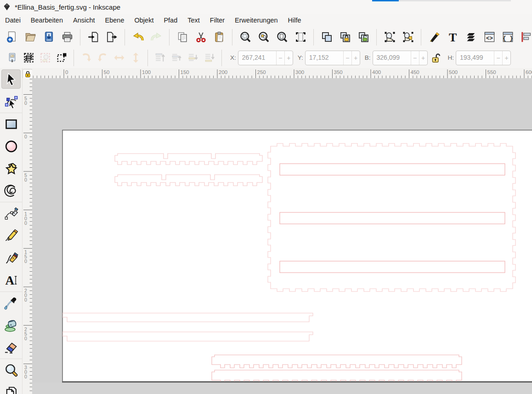 Image resolution: width=532 pixels, height=394 pixels. What do you see at coordinates (194, 20) in the screenshot?
I see `menu-text: Text` at bounding box center [194, 20].